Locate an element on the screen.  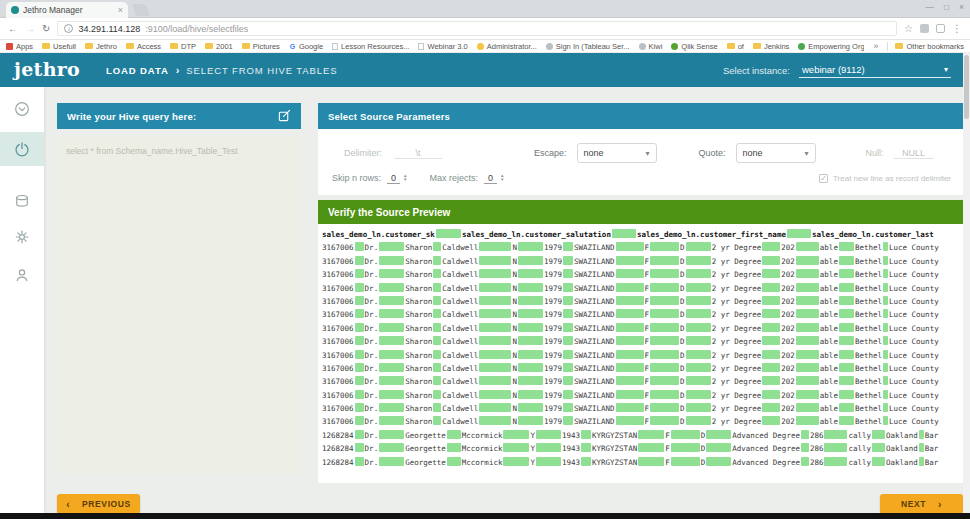
cell-text: Caldwell is located at coordinates (460, 328).